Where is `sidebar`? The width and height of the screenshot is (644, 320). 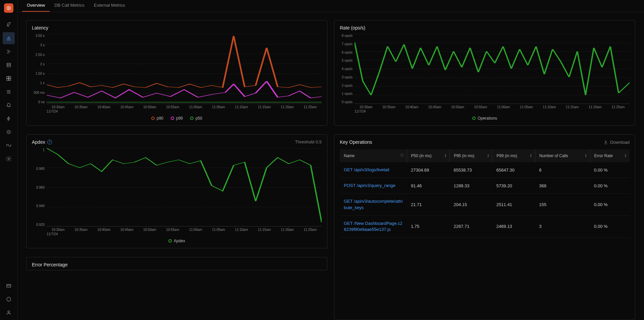
sidebar is located at coordinates (9, 160).